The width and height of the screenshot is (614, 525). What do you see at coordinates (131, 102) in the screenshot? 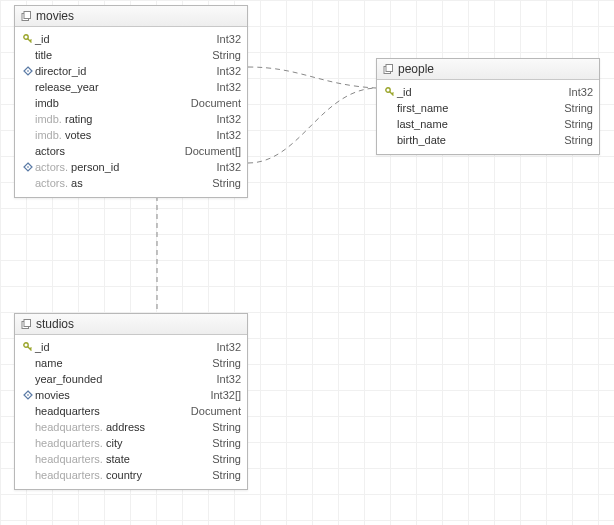
I see `entity-movies: movies_idInt32titleStringdirector_idInt3…` at bounding box center [131, 102].